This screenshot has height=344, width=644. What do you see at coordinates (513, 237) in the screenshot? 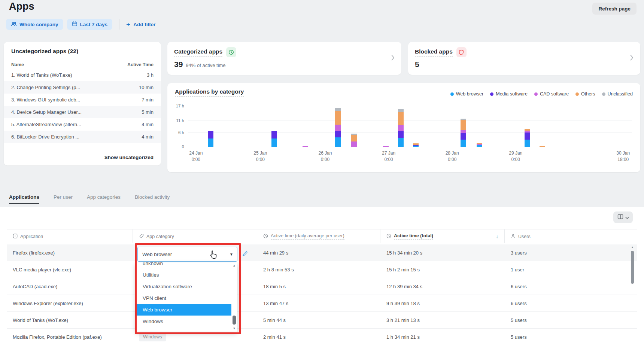
I see `user-icon` at bounding box center [513, 237].